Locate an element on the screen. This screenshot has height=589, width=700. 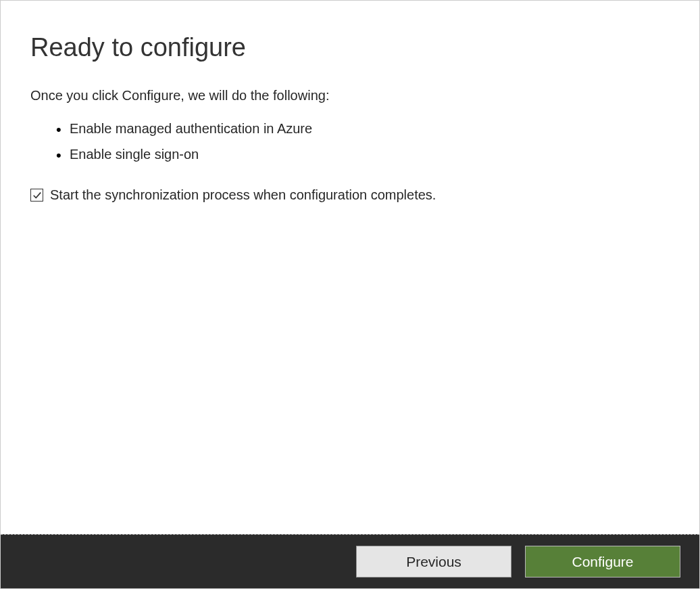
footer-bar: Previous Configure is located at coordinates (350, 561).